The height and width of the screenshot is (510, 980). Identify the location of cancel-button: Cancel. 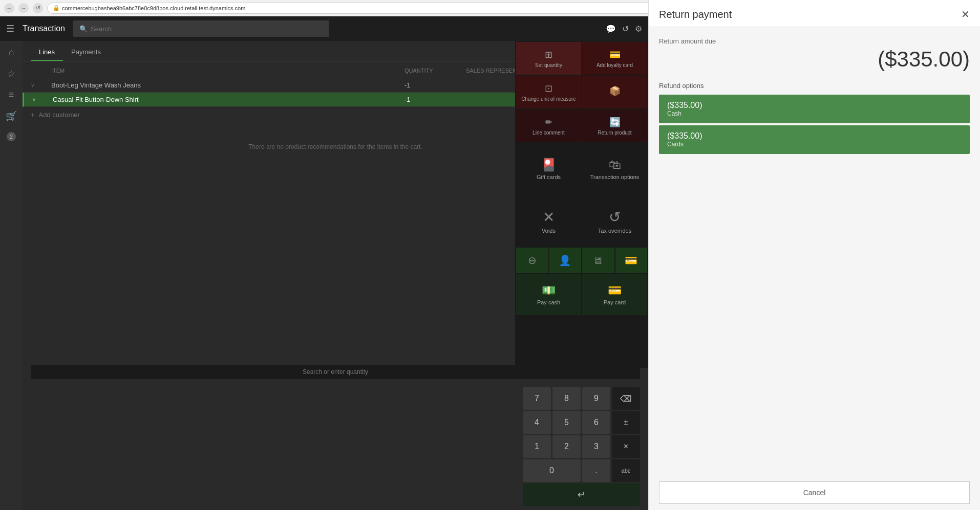
(814, 493).